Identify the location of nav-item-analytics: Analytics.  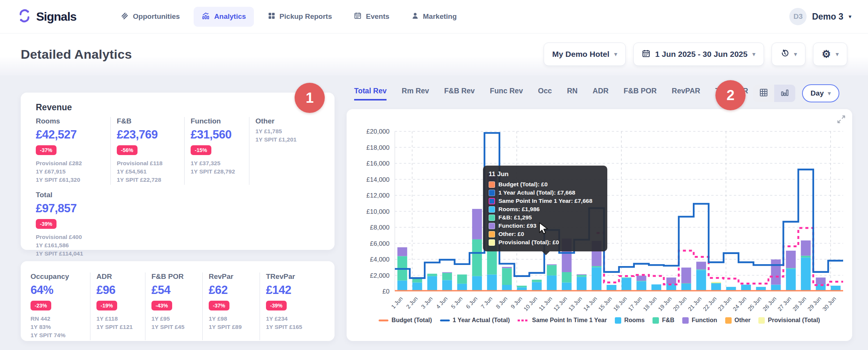
(224, 17).